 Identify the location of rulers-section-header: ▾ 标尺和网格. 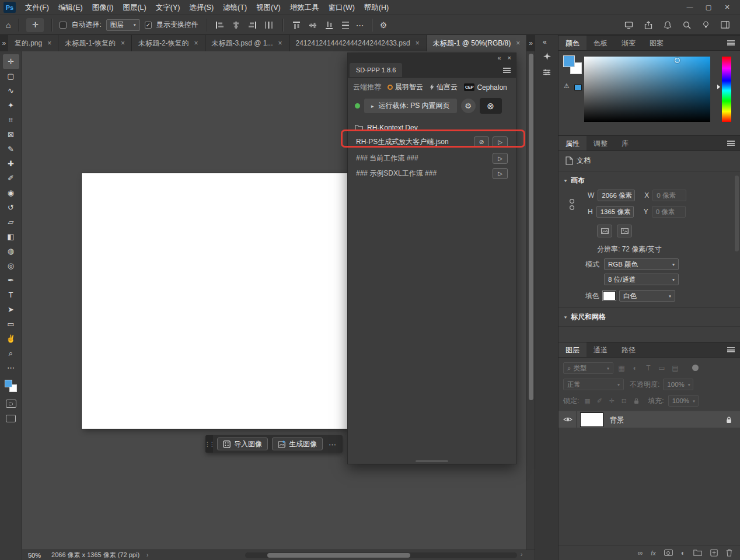
(585, 317).